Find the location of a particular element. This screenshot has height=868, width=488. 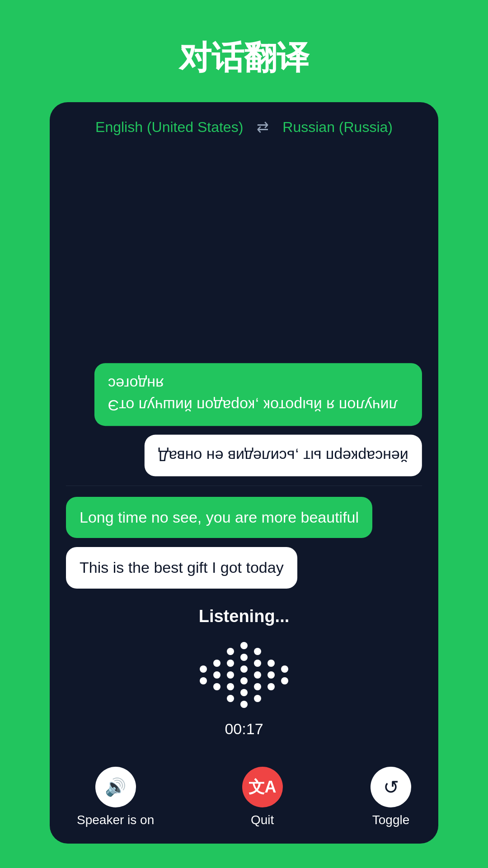

quit-button: 文A is located at coordinates (263, 787).